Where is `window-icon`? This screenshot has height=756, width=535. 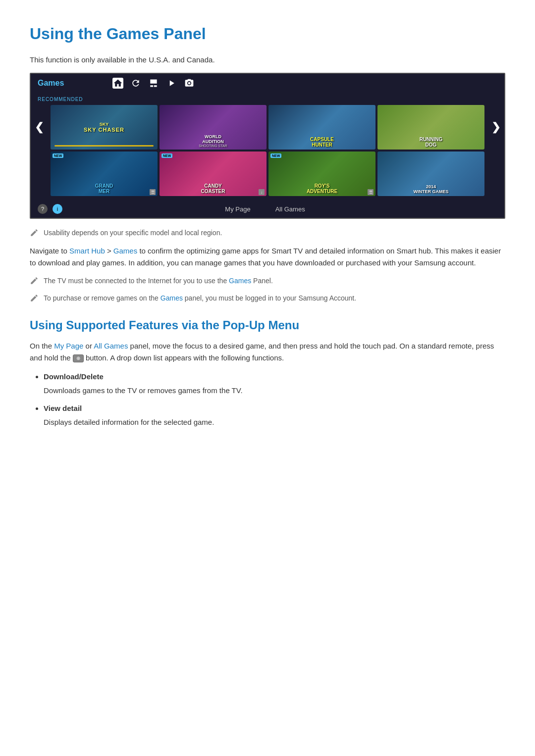 window-icon is located at coordinates (154, 83).